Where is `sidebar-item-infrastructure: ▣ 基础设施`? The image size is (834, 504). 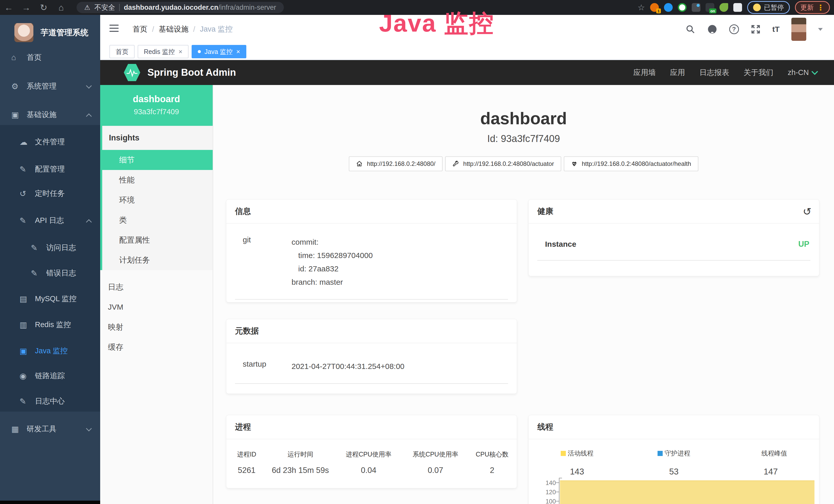
sidebar-item-infrastructure: ▣ 基础设施 is located at coordinates (50, 115).